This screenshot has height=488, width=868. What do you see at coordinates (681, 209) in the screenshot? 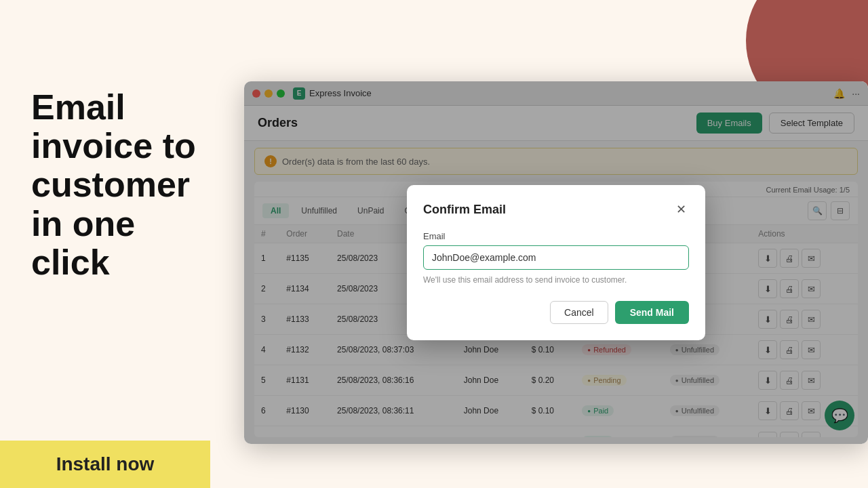
I see `modal-close-button: ✕` at bounding box center [681, 209].